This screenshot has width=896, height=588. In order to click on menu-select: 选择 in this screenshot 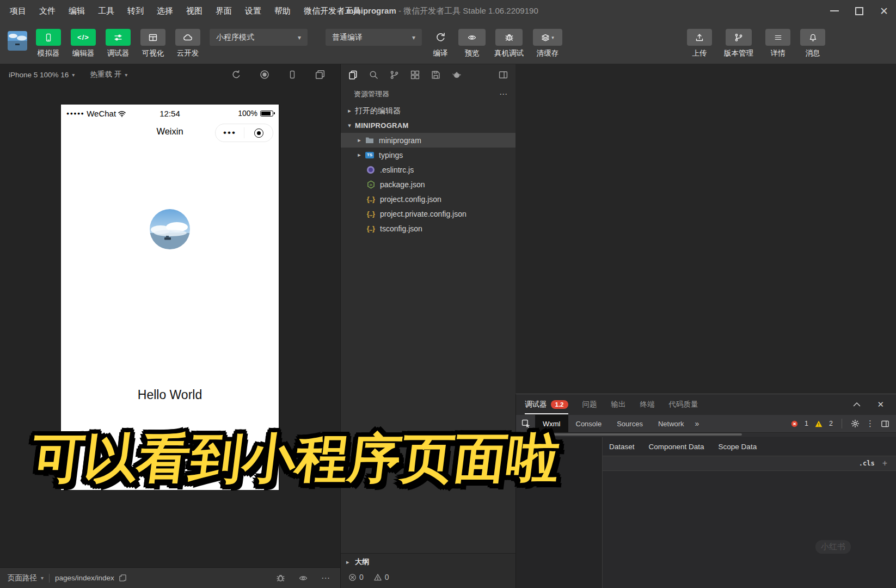, I will do `click(165, 11)`.